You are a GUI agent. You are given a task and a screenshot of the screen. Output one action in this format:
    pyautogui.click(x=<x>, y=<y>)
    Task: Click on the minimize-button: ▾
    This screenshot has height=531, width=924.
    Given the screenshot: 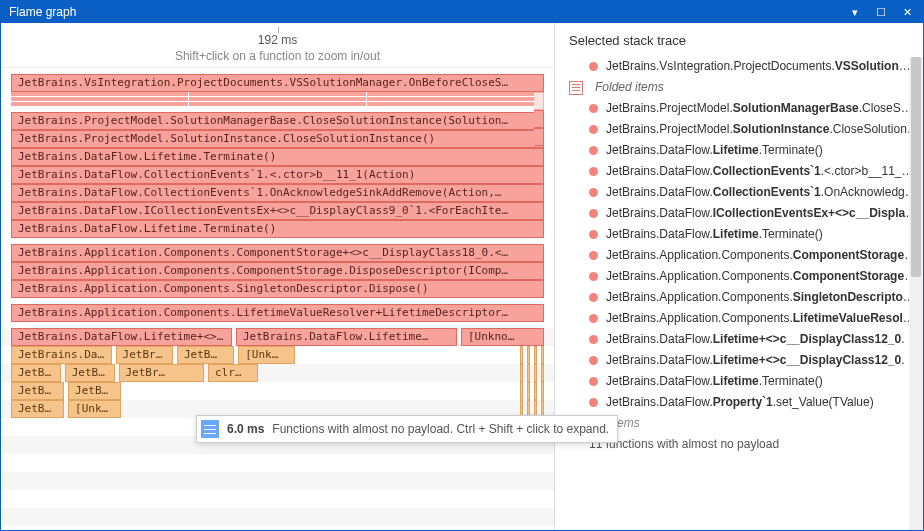 What is the action you would take?
    pyautogui.click(x=855, y=12)
    